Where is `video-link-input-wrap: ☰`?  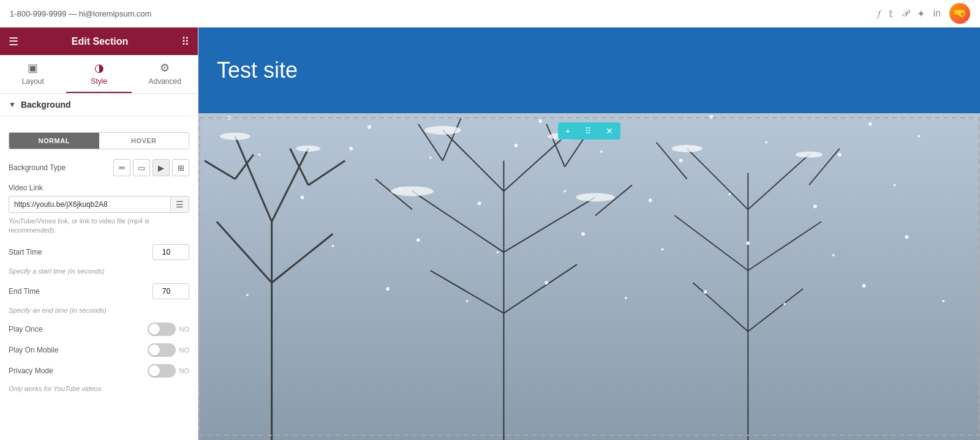 video-link-input-wrap: ☰ is located at coordinates (99, 204).